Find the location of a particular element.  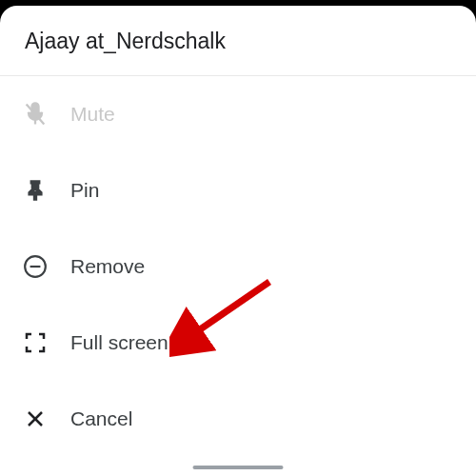

home-indicator is located at coordinates (238, 467).